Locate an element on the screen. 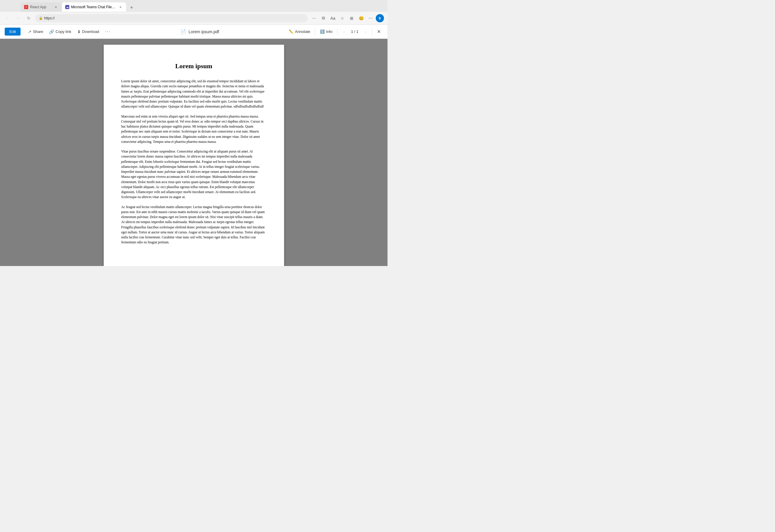 Image resolution: width=775 pixels, height=532 pixels. address-bar: ← → ↻ 🔒 https:// ⋯ ⧉ Aa ☆ ⊞ 😊 ⋯ b is located at coordinates (194, 18).